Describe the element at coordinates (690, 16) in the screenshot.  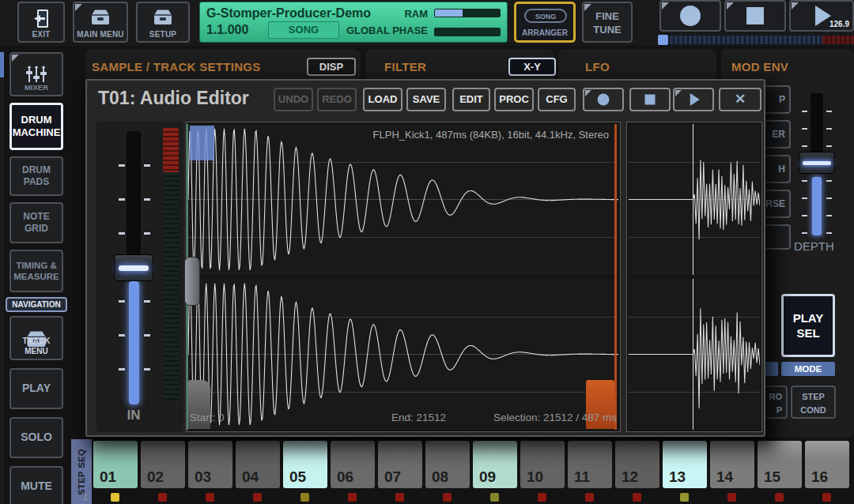
I see `record-icon` at that location.